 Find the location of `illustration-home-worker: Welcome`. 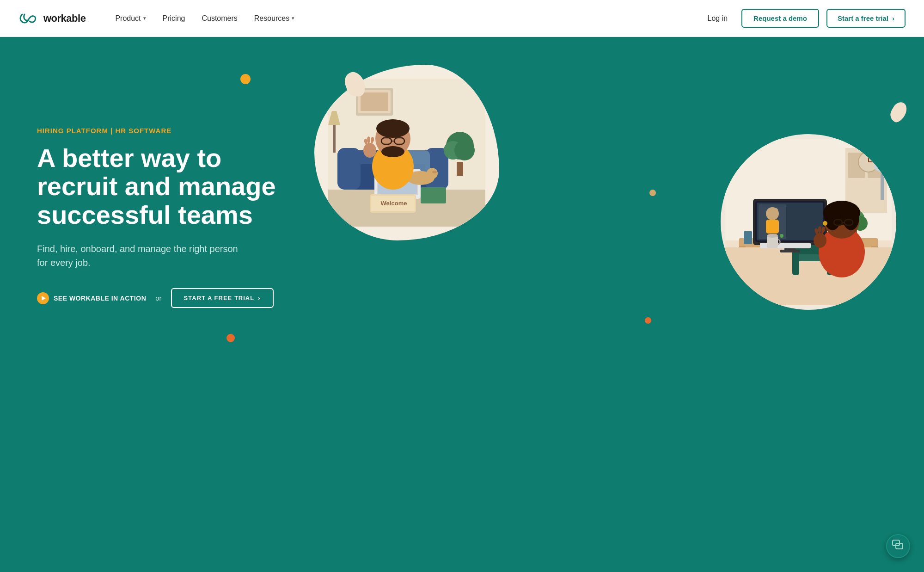

illustration-home-worker: Welcome is located at coordinates (407, 153).